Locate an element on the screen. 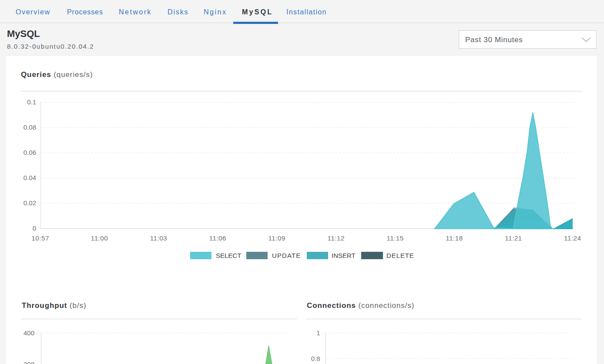 The height and width of the screenshot is (364, 604). svg-text: 11:15 is located at coordinates (395, 238).